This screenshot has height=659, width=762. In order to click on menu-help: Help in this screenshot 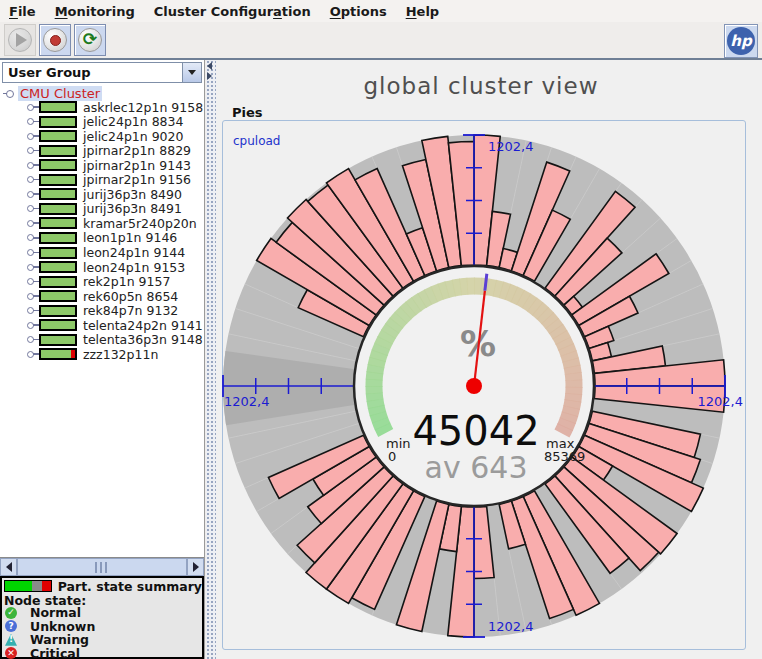, I will do `click(422, 12)`.